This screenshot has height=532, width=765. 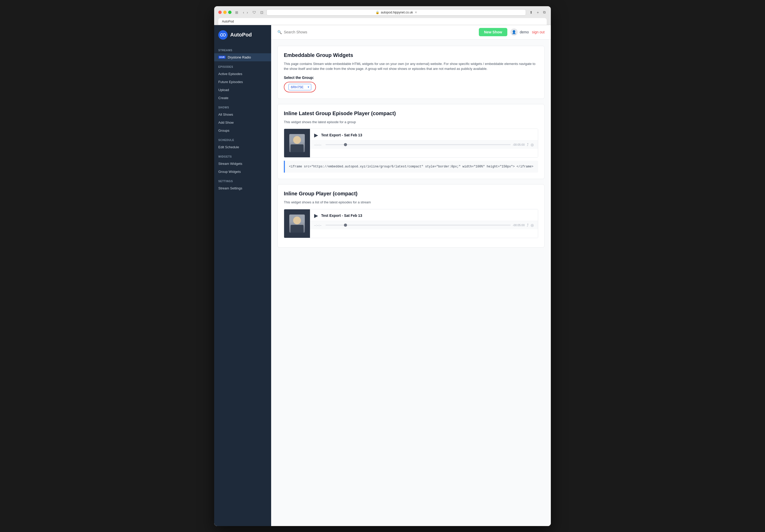 What do you see at coordinates (243, 115) in the screenshot?
I see `sidebar-item-all-shows: All Shows` at bounding box center [243, 115].